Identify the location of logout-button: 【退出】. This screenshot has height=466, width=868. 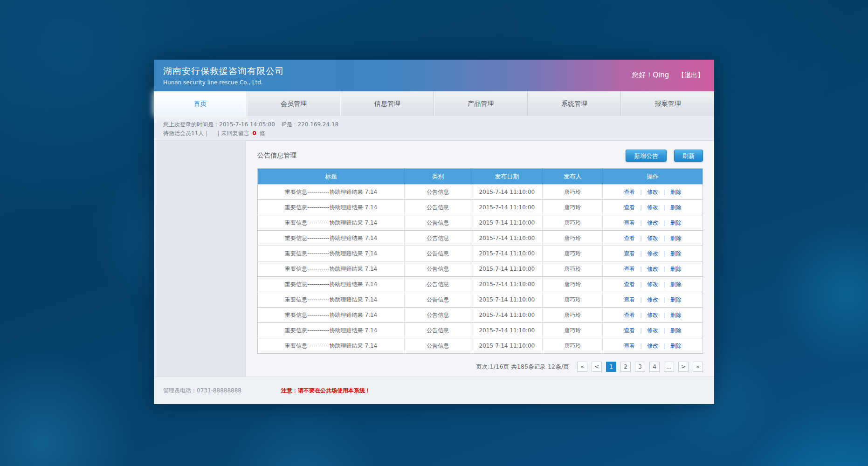
(691, 75).